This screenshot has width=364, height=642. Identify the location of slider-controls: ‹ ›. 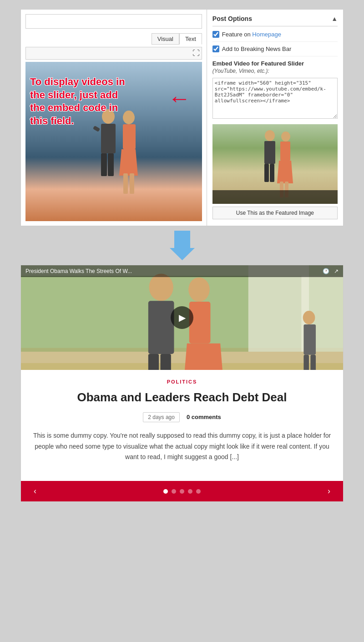
(182, 491).